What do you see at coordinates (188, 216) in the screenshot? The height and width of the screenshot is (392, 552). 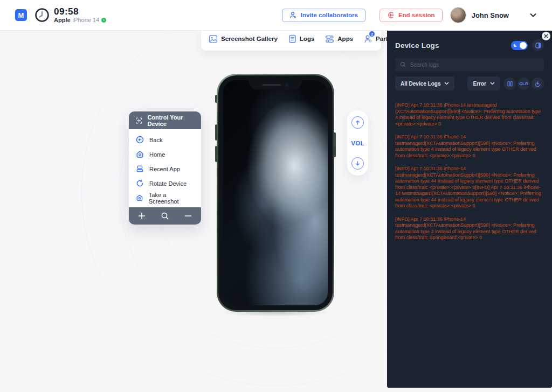 I see `zoom-out-button` at bounding box center [188, 216].